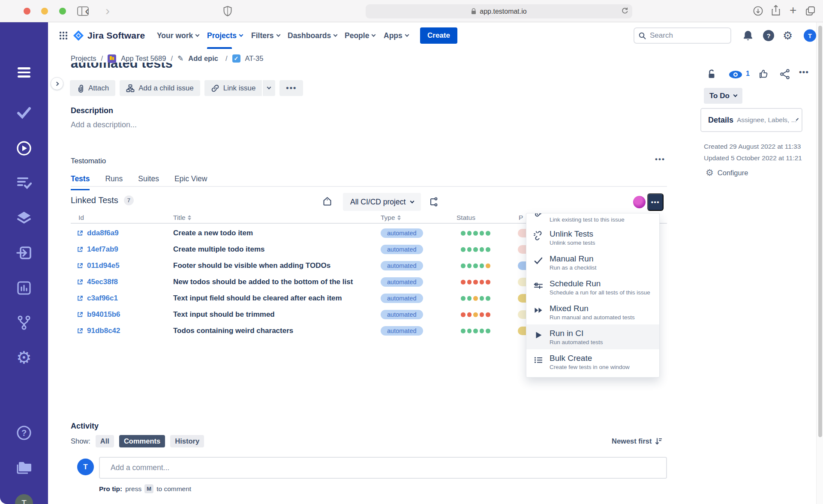 The height and width of the screenshot is (504, 823). I want to click on panel-more-button: •••, so click(804, 72).